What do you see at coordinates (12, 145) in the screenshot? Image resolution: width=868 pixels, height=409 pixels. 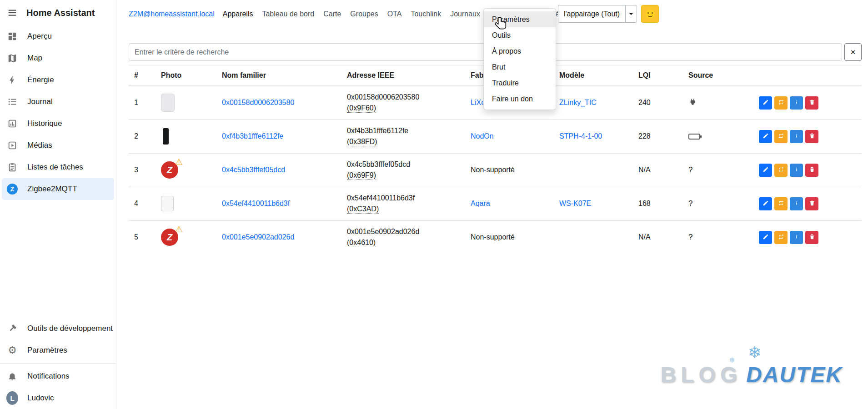 I see `play-box-icon` at bounding box center [12, 145].